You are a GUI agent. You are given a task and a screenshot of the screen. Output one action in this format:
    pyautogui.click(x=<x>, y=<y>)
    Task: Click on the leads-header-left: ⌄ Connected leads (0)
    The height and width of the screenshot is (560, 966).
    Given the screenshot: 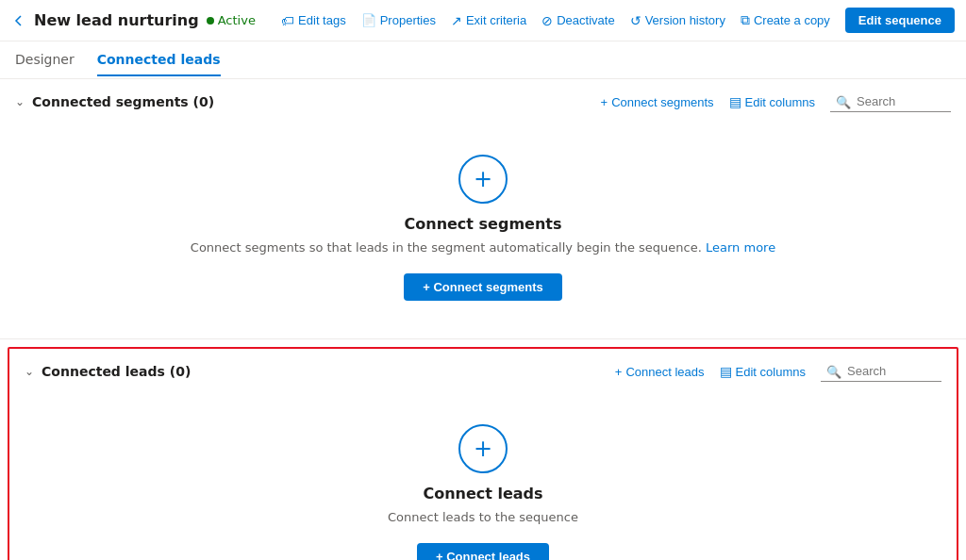 What is the action you would take?
    pyautogui.click(x=108, y=371)
    